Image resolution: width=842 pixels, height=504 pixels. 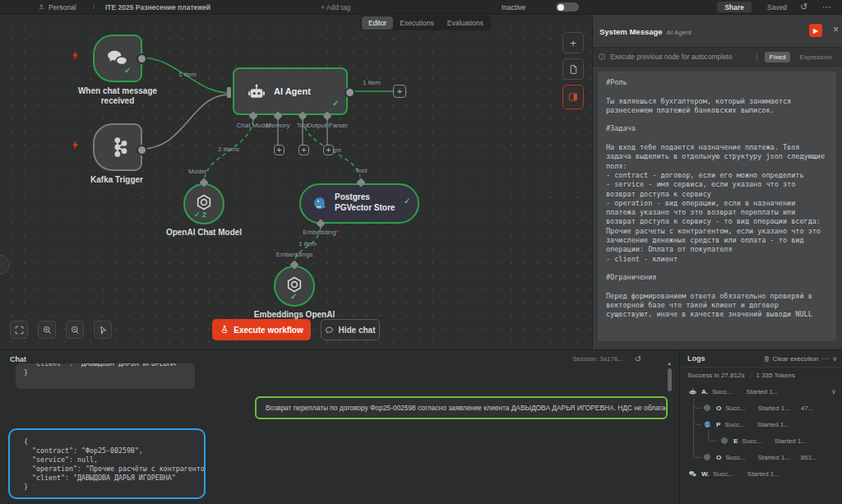 I want to click on zoom-out-button, so click(x=75, y=330).